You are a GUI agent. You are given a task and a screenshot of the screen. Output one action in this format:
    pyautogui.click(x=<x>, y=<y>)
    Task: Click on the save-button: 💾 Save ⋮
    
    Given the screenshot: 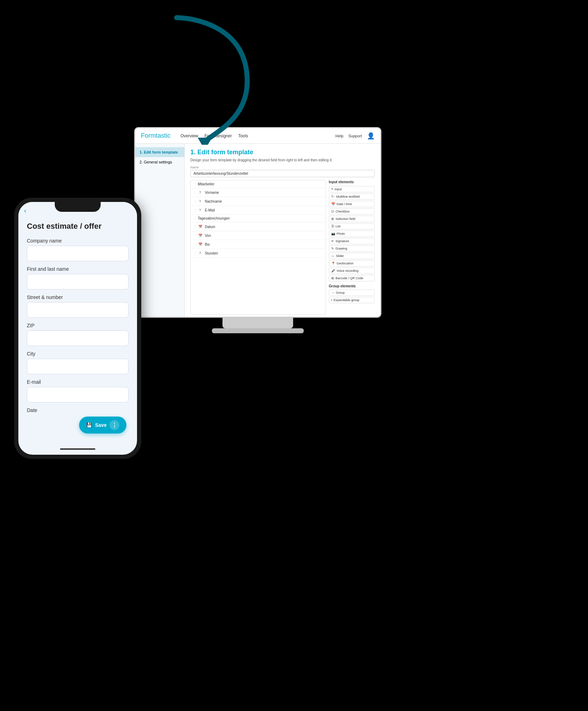 What is the action you would take?
    pyautogui.click(x=103, y=425)
    